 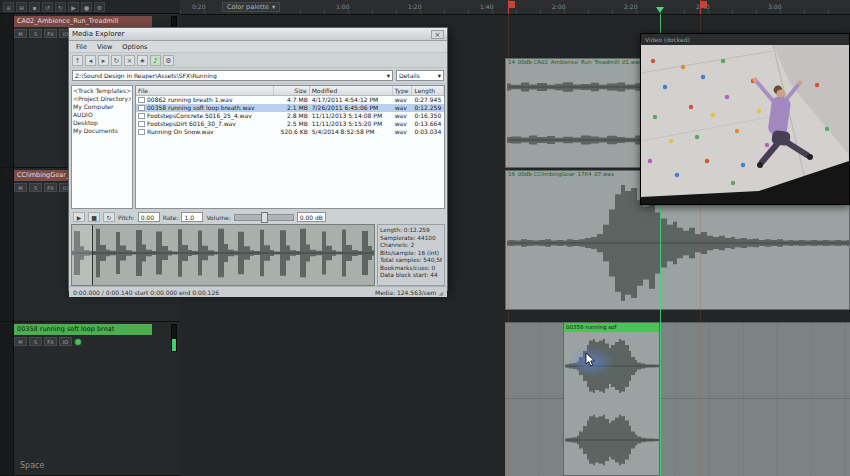 I want to click on play-button: ▶, so click(x=79, y=217).